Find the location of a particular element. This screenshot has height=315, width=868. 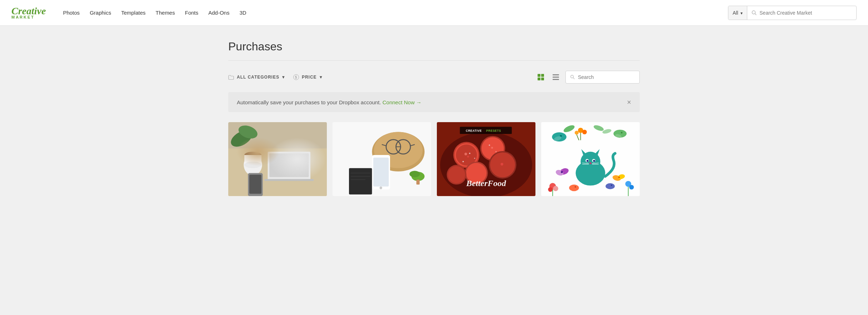

search-input is located at coordinates (806, 13).